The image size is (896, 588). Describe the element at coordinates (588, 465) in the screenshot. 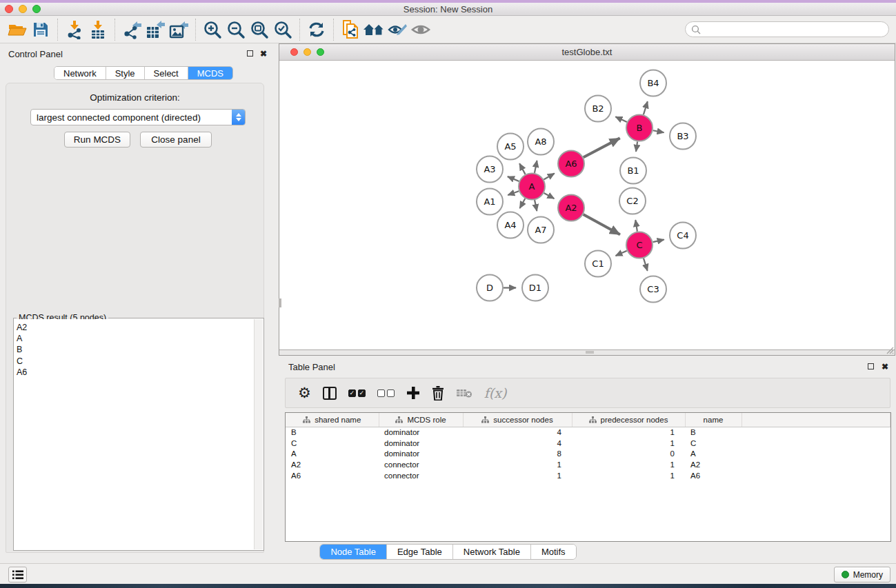

I see `table-row: A2connector11A2` at that location.